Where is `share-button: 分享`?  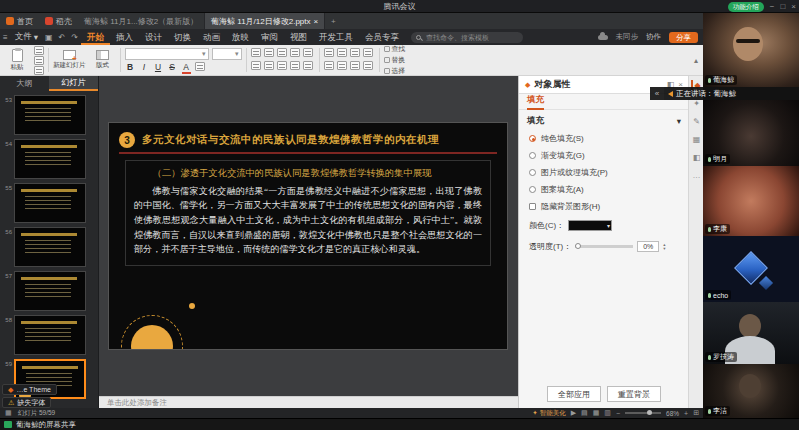
share-button: 分享 is located at coordinates (684, 38).